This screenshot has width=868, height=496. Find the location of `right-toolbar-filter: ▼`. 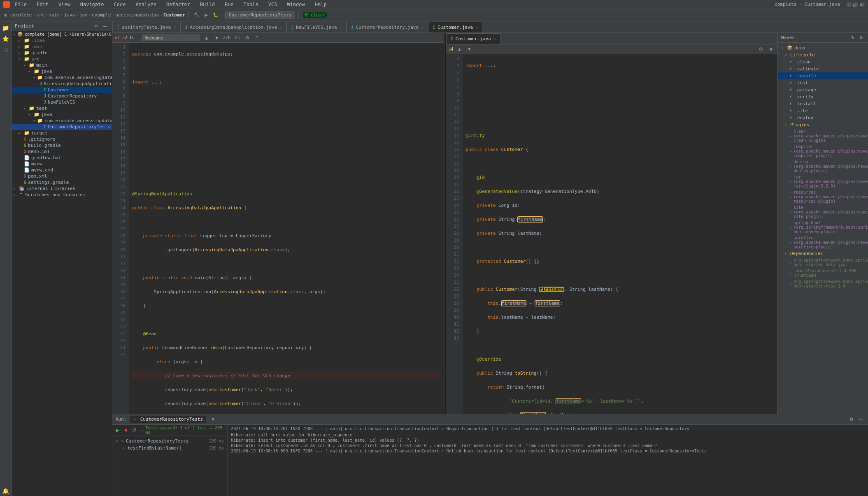

right-toolbar-filter: ▼ is located at coordinates (771, 49).